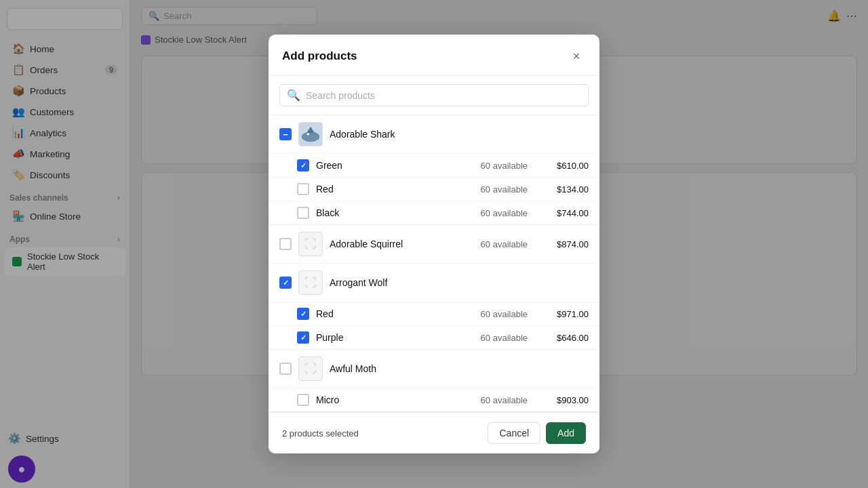 This screenshot has height=488, width=868. Describe the element at coordinates (294, 95) in the screenshot. I see `product-search-icon: 🔍` at that location.